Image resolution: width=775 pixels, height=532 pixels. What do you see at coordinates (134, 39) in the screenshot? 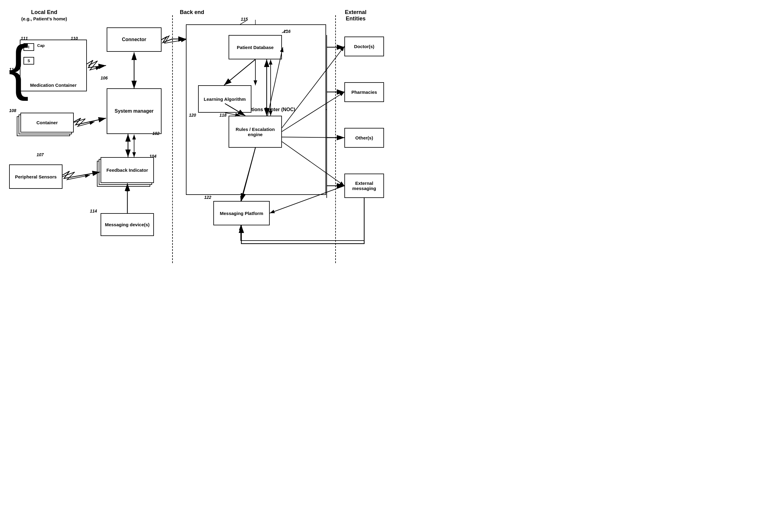
I see `connector-box: Connector` at bounding box center [134, 39].